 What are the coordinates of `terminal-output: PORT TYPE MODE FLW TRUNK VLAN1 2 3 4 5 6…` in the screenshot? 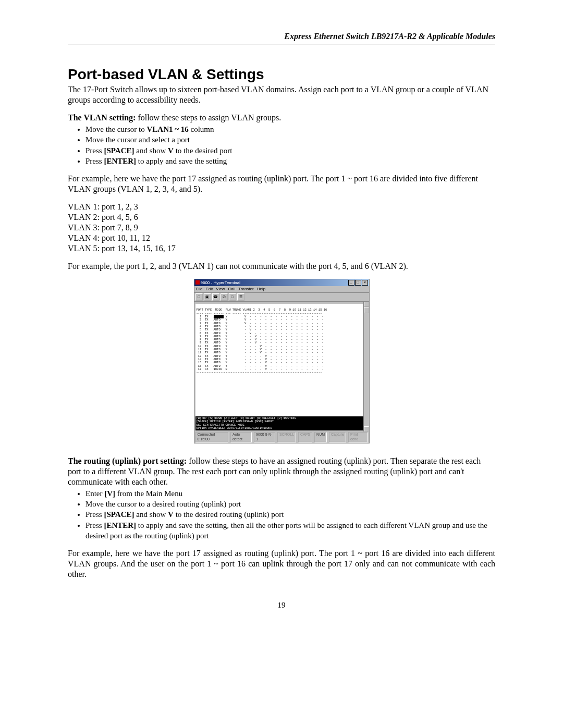 It's located at (279, 360).